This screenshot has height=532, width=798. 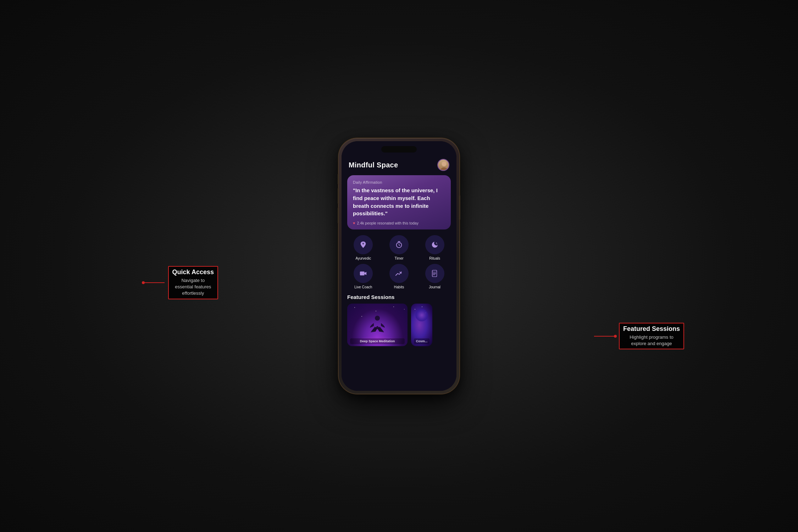 What do you see at coordinates (652, 329) in the screenshot?
I see `featured-sessions-annotation-title: Featured Sessions` at bounding box center [652, 329].